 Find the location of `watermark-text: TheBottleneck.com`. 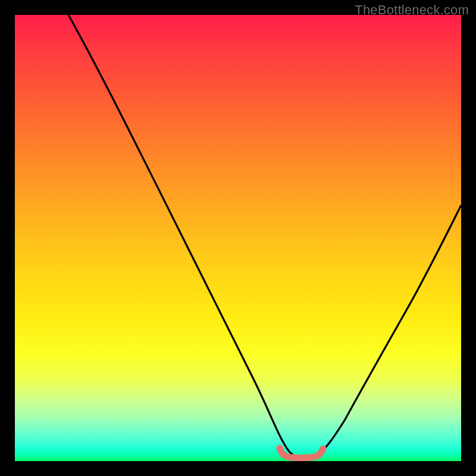

watermark-text: TheBottleneck.com is located at coordinates (412, 10).